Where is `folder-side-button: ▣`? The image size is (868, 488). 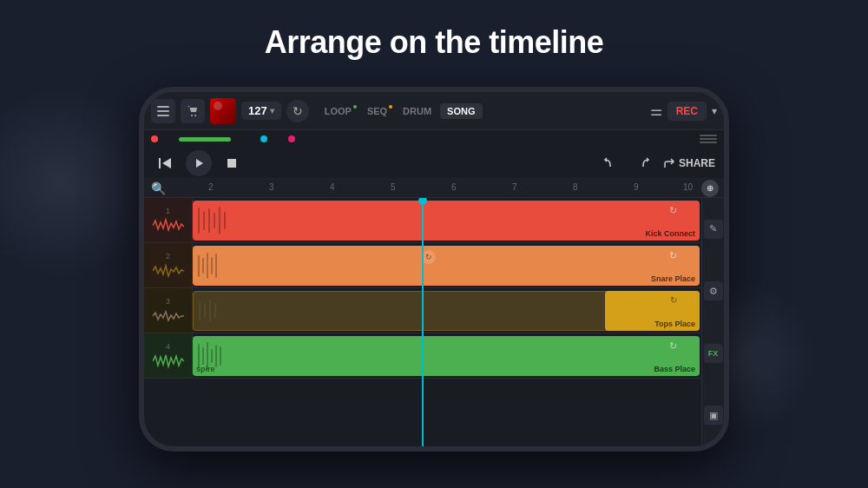
folder-side-button: ▣ is located at coordinates (713, 415).